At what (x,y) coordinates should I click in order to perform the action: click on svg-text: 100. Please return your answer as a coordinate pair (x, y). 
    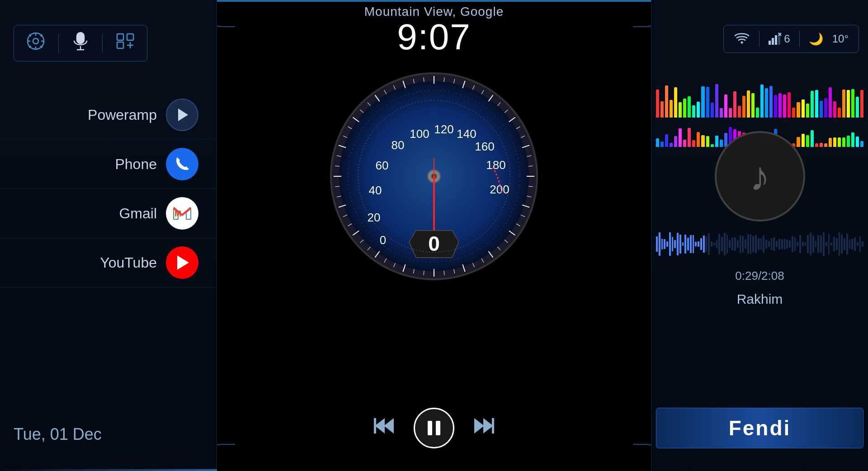
    Looking at the image, I should click on (420, 134).